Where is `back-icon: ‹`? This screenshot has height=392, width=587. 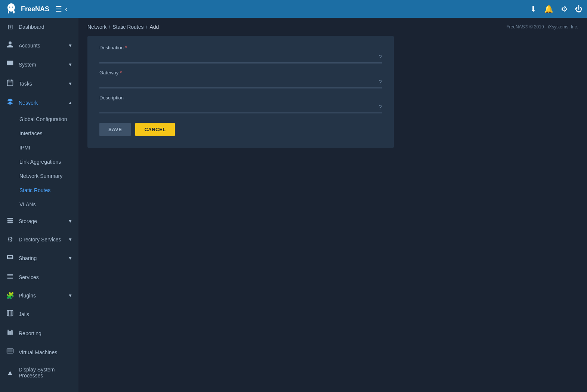 back-icon: ‹ is located at coordinates (67, 9).